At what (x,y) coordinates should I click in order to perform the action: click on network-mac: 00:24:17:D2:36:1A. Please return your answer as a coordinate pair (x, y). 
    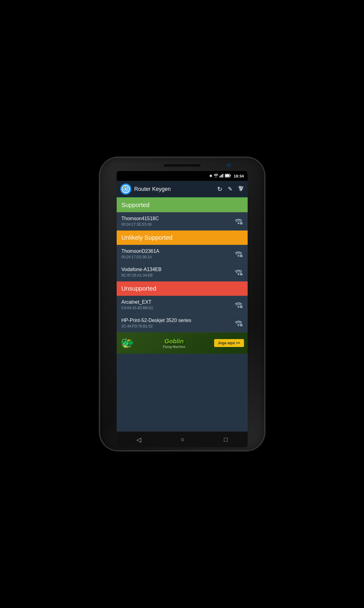
    Looking at the image, I should click on (178, 257).